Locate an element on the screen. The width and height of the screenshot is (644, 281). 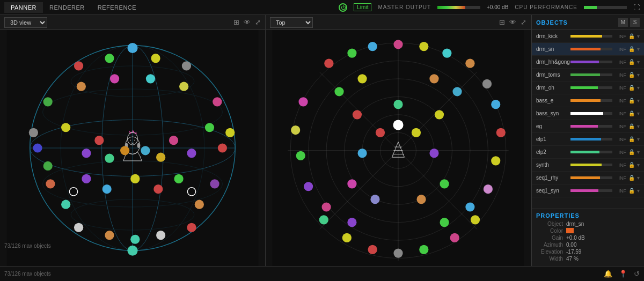
object-row-elp1: elp1INF🔒▾ is located at coordinates (588, 139).